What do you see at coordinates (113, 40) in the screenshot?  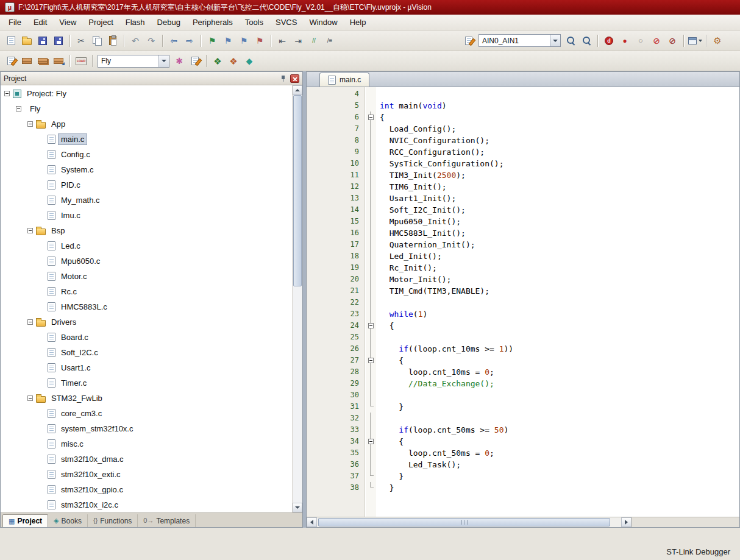 I see `paste-icon` at bounding box center [113, 40].